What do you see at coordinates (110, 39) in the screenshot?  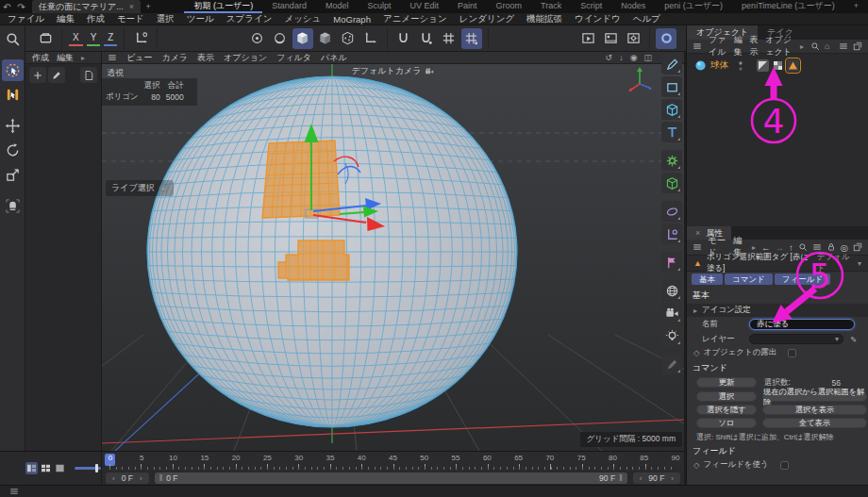 I see `axis-lock-z: Z` at bounding box center [110, 39].